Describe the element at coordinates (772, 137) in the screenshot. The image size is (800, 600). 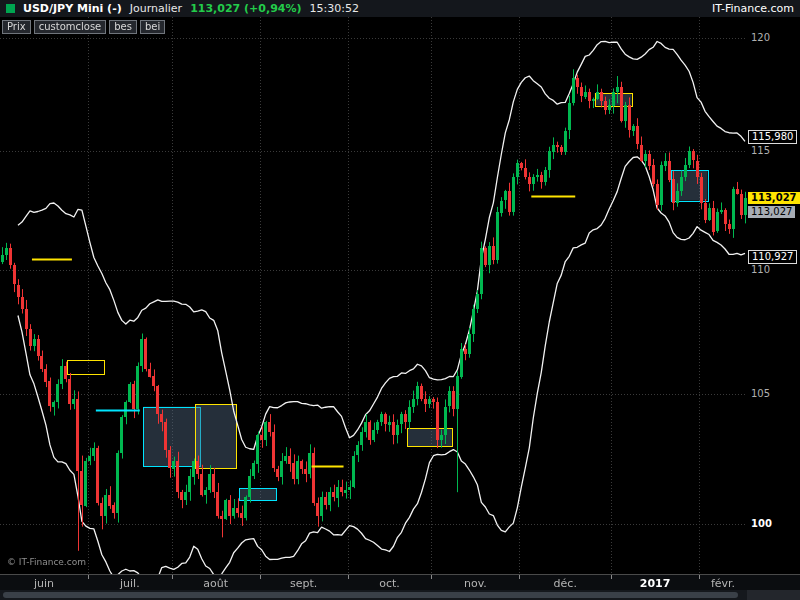
I see `price-label: 115,980` at that location.